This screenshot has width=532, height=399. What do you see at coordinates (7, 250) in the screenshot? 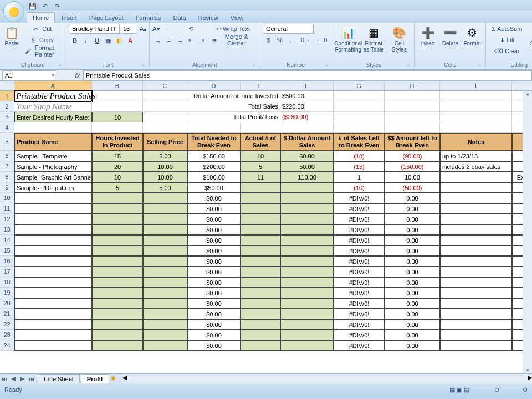
I see `row-header-15: 15` at bounding box center [7, 250].